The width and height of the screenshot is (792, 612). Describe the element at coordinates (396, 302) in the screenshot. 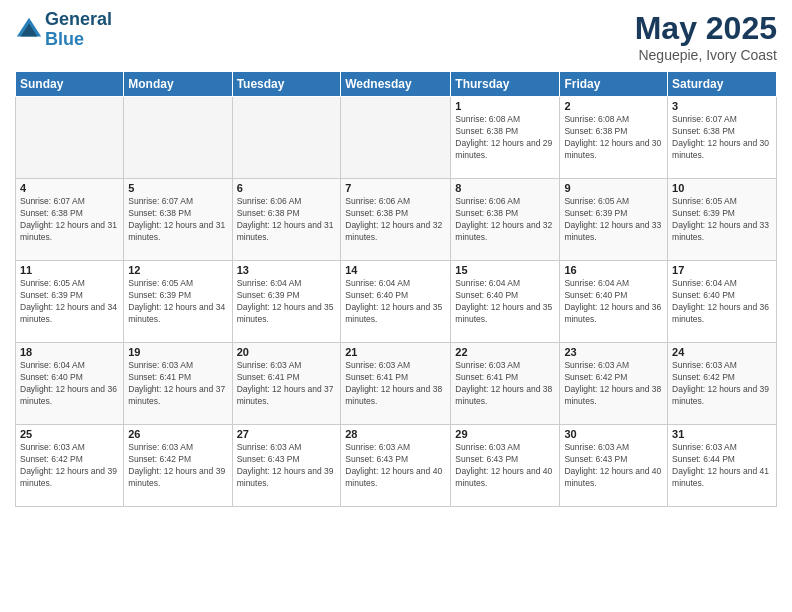

I see `calendar-week-3: 11Sunrise: 6:05 AM Sunset: 6:39 PM Dayli…` at that location.